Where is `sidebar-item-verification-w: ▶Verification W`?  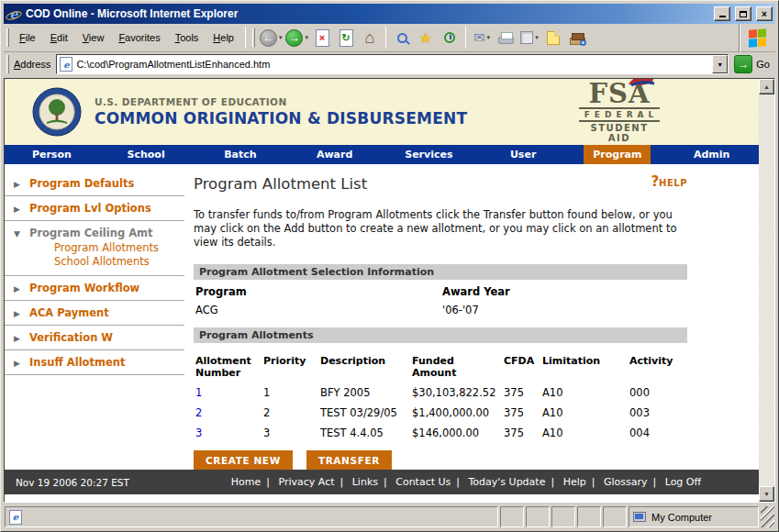
sidebar-item-verification-w: ▶Verification W is located at coordinates (95, 338).